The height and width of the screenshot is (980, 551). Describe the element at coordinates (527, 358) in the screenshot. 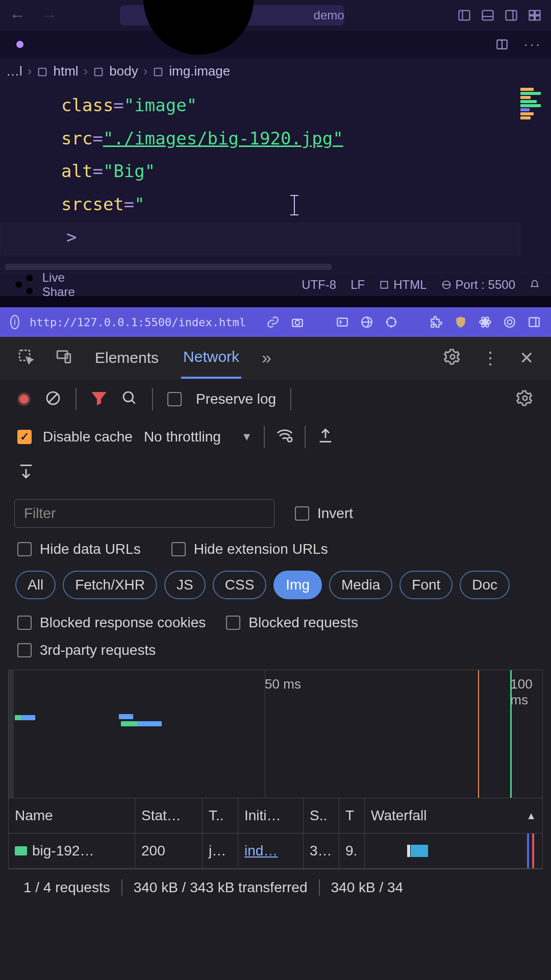

I see `close-icon: ✕` at that location.